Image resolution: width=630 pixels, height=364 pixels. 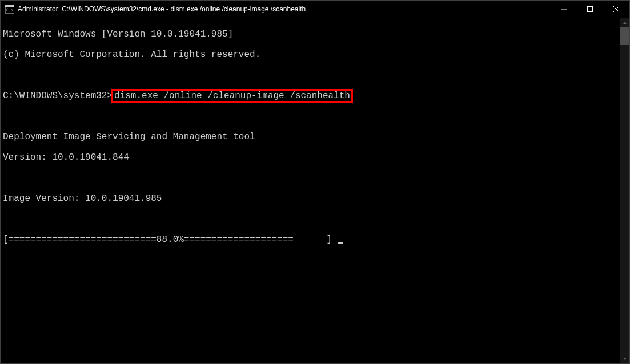 I want to click on os-version-line: Microsoft Windows [Version 10.0.19041.98…, so click(x=310, y=34).